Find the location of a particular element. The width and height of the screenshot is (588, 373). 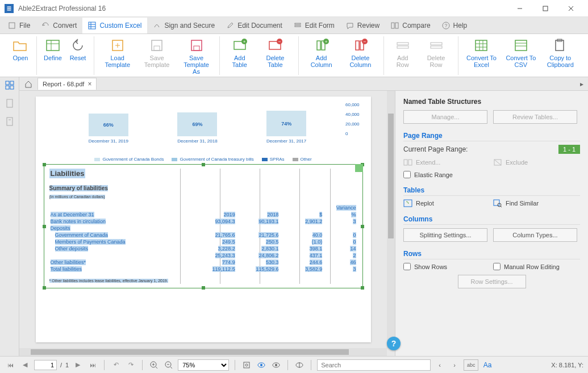

convert-excel-button: Convert To Excel is located at coordinates (482, 53).